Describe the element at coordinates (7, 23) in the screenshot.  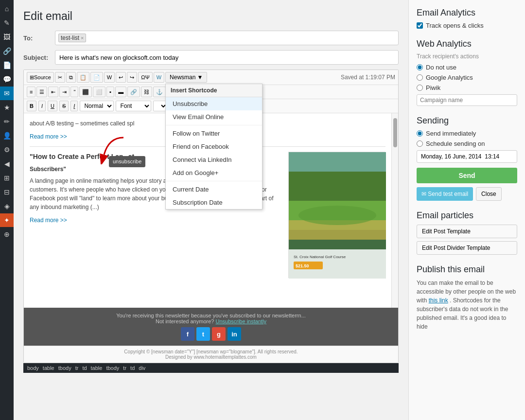
I see `sidebar-icon-posts: ✎` at that location.